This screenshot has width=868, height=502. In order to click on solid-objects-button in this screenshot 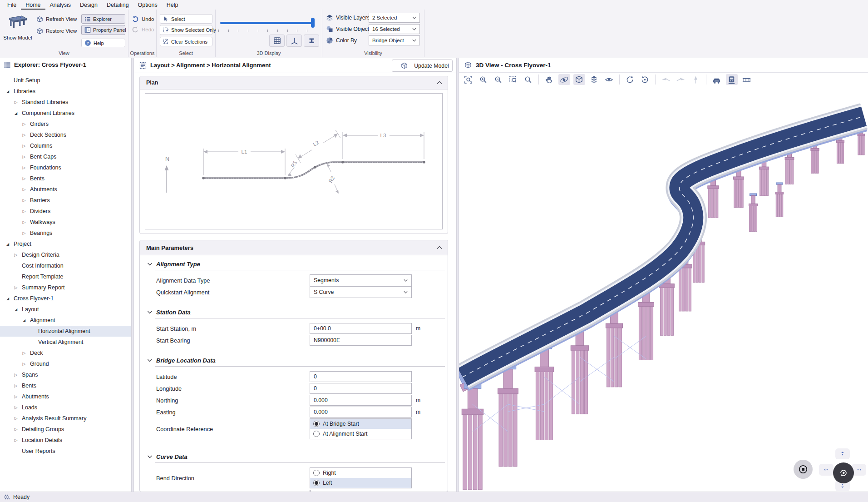, I will do `click(594, 80)`.